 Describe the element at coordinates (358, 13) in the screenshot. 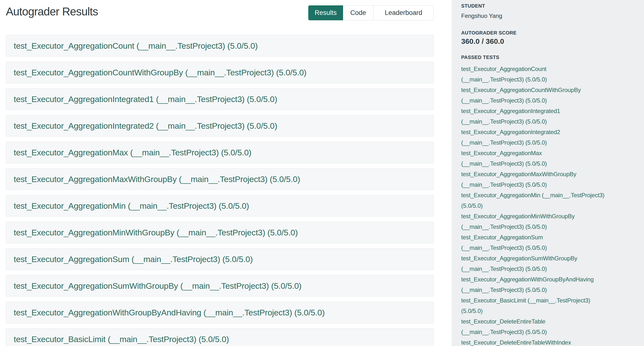

I see `tab-code: Code` at that location.